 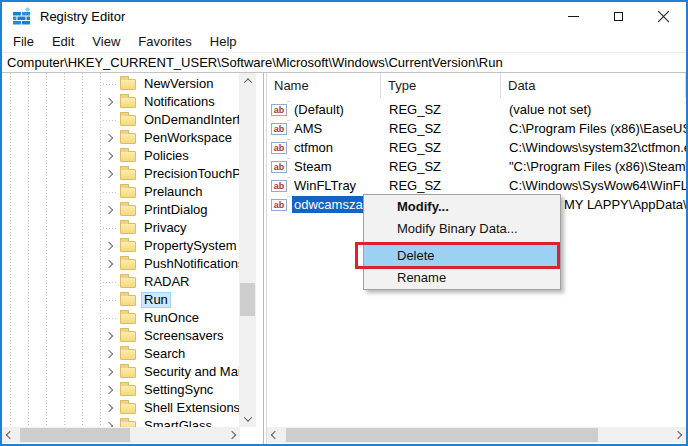 What do you see at coordinates (594, 86) in the screenshot?
I see `column-header-data: Data` at bounding box center [594, 86].